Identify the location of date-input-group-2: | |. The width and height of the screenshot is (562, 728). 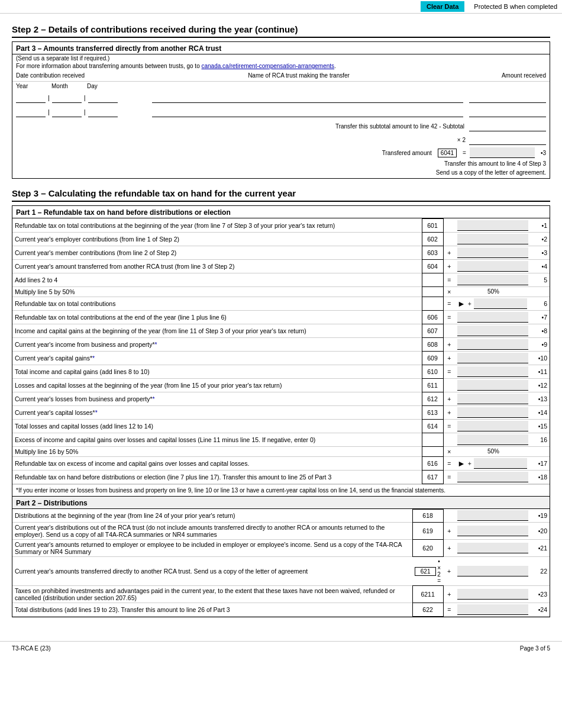
(81, 112).